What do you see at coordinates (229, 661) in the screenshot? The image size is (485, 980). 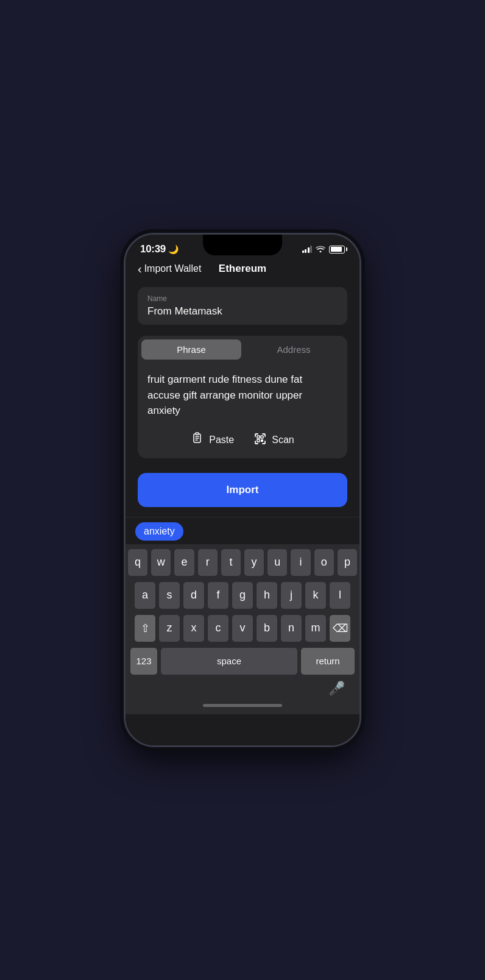 I see `space-key: space` at bounding box center [229, 661].